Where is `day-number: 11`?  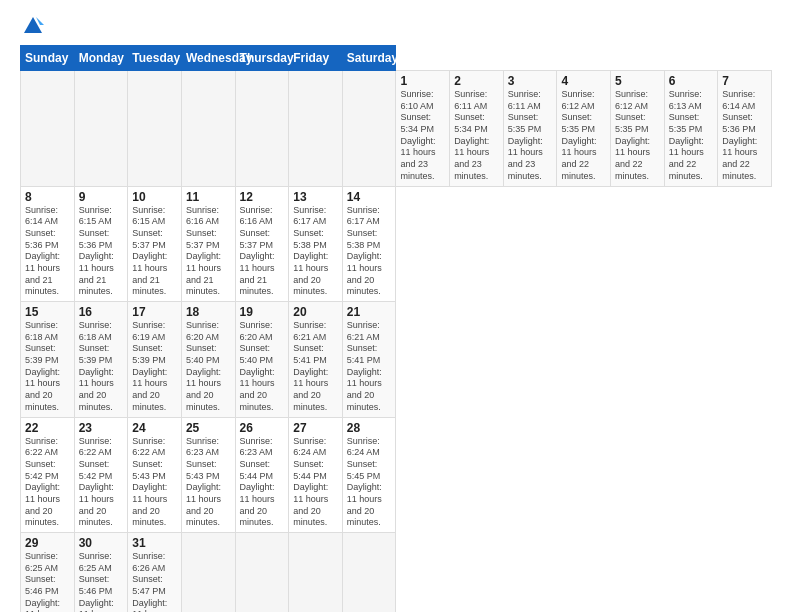
day-number: 11 is located at coordinates (208, 197).